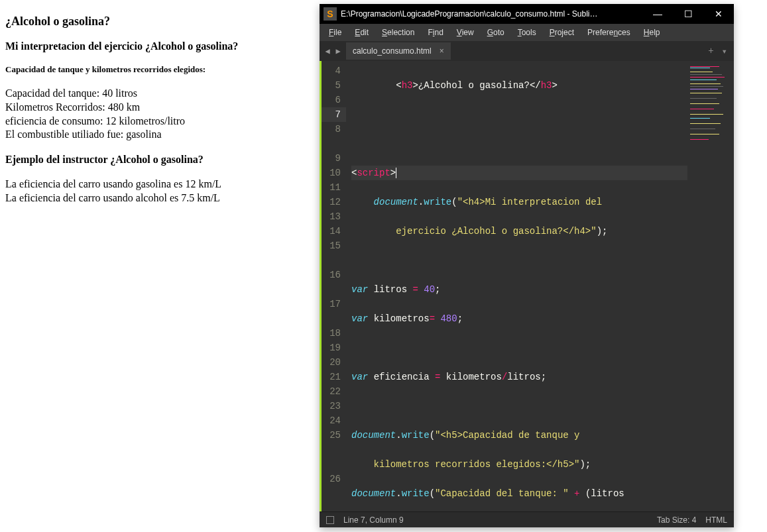 The image size is (767, 532). What do you see at coordinates (474, 85) in the screenshot?
I see `code-text: ¿Alcohol o gasolina?` at bounding box center [474, 85].